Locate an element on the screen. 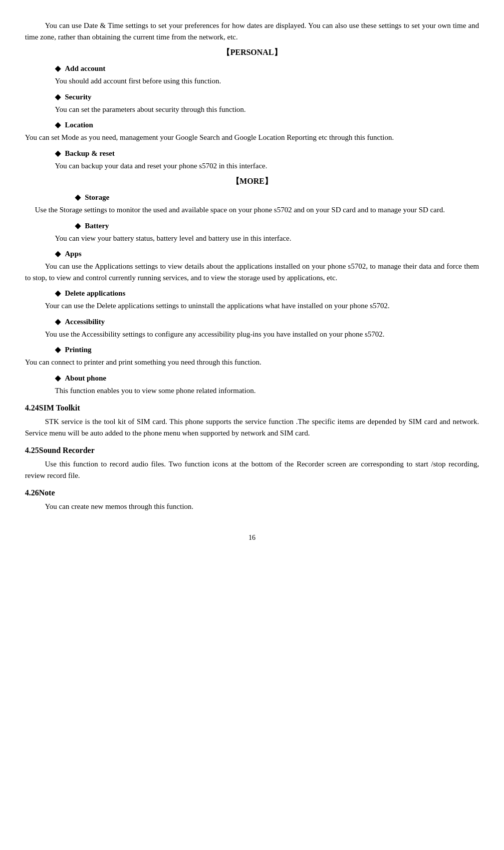 The width and height of the screenshot is (504, 850). backup-reset-desc: You can backup your data and reset your … is located at coordinates (267, 166).